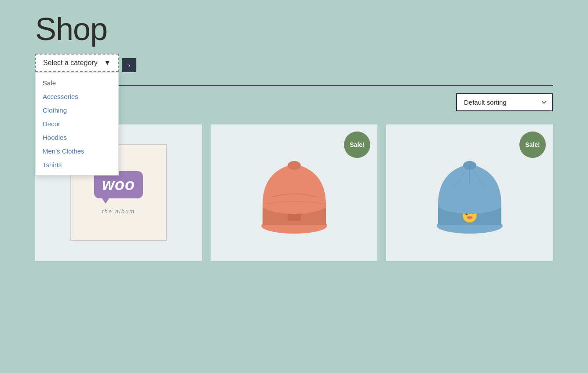  What do you see at coordinates (294, 29) in the screenshot?
I see `page-title: Shop` at bounding box center [294, 29].